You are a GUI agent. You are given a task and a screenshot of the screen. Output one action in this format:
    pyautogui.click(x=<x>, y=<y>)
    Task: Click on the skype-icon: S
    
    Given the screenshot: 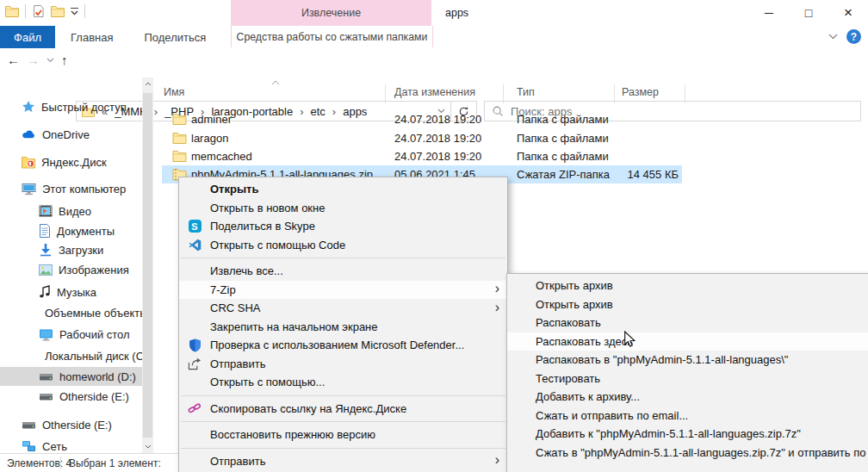 What is the action you would take?
    pyautogui.click(x=195, y=227)
    